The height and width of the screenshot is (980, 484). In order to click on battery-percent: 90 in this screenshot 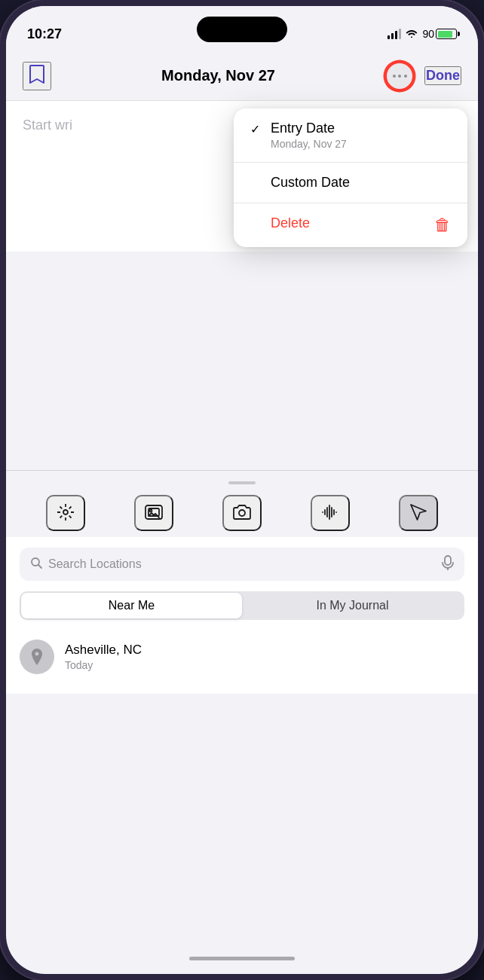, I will do `click(428, 34)`.